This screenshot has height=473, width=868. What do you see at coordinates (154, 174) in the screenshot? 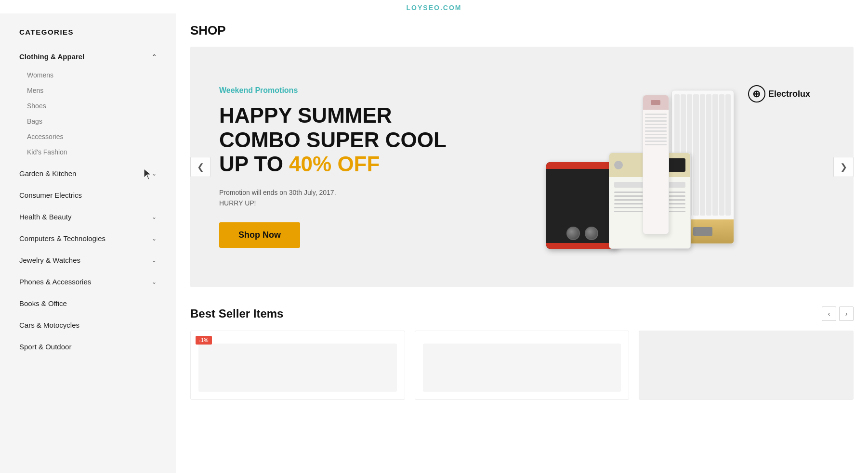
I see `chevron-down-icon: ⌄` at bounding box center [154, 174].